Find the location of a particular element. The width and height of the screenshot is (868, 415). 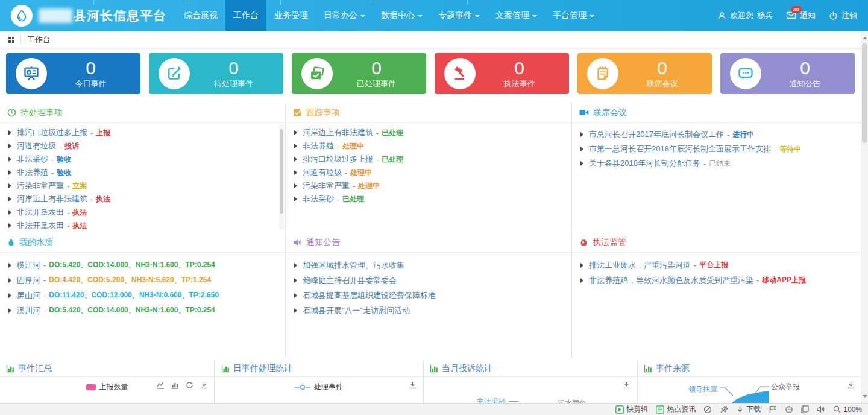

feedback-button is located at coordinates (773, 409).